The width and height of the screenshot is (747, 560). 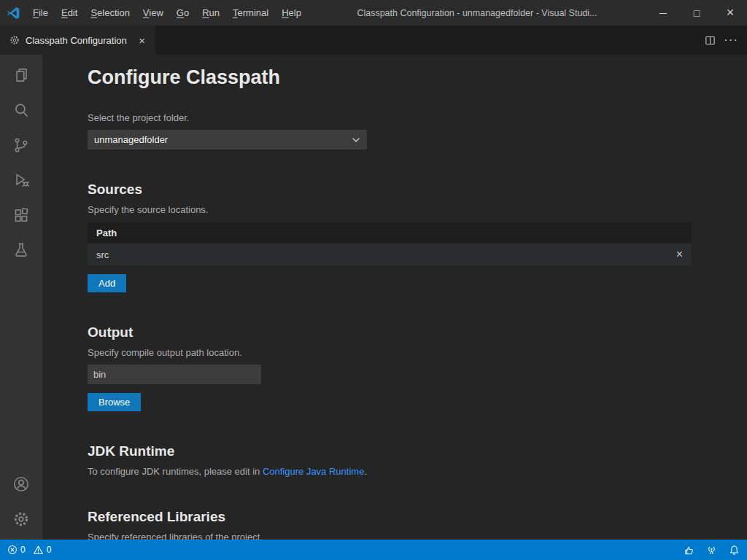 I want to click on editor-actions: ···, so click(x=725, y=40).